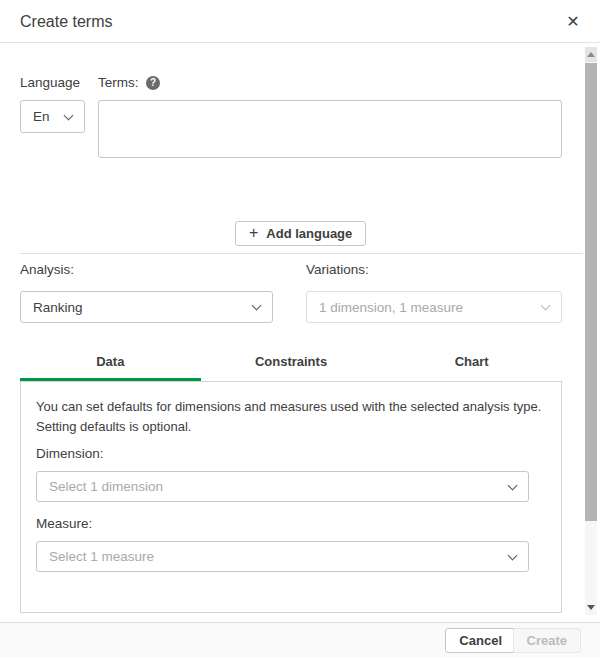 This screenshot has height=657, width=600. What do you see at coordinates (572, 22) in the screenshot?
I see `close-icon: ✕` at bounding box center [572, 22].